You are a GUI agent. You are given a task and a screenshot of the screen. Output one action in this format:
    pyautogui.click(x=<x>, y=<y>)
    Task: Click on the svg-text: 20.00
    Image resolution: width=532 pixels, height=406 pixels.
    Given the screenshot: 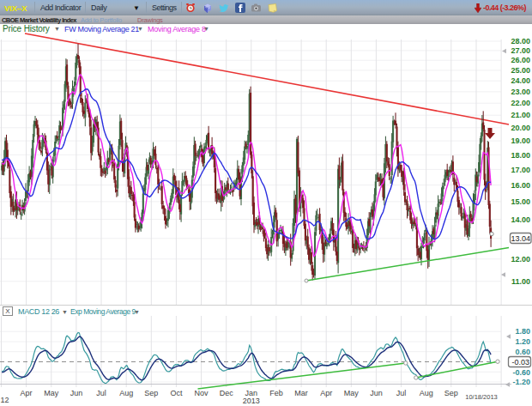 What is the action you would take?
    pyautogui.click(x=520, y=128)
    